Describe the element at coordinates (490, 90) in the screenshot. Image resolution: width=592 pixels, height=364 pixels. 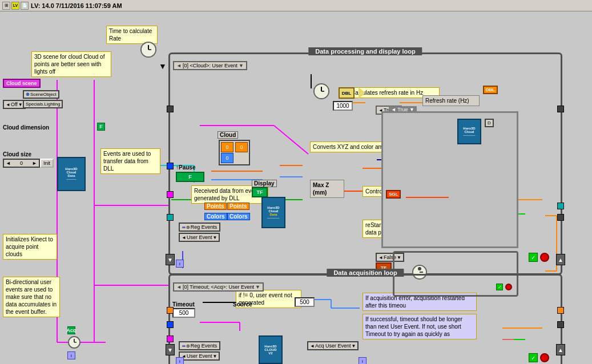
I see `dbl-indicator: DBL` at that location.